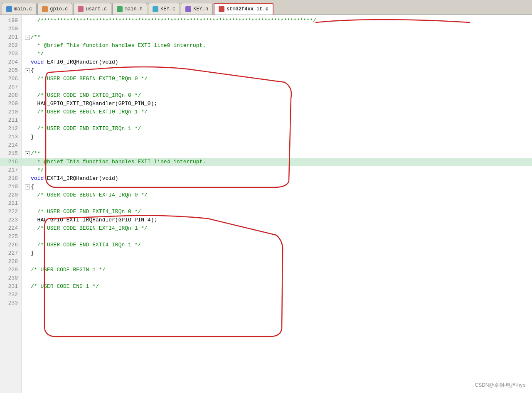 This screenshot has width=532, height=393. Describe the element at coordinates (11, 303) in the screenshot. I see `line-number-233: 233` at that location.